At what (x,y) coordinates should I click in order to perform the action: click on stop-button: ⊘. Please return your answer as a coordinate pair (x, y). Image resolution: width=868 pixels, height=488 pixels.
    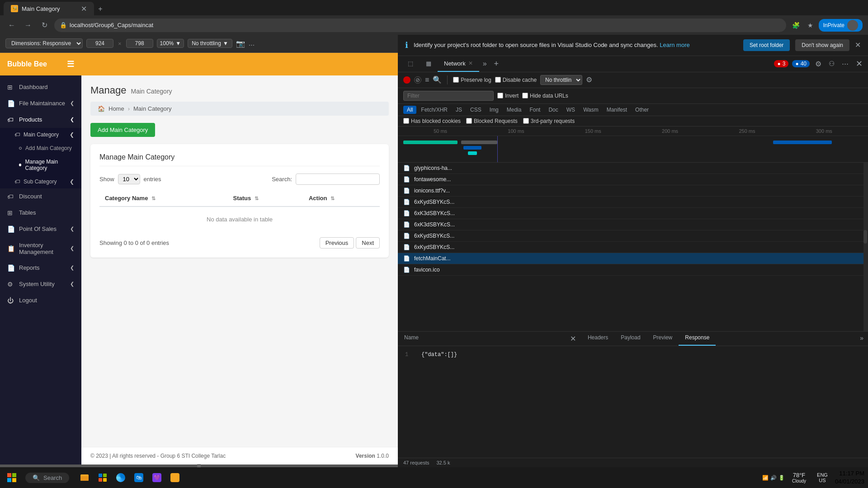
    Looking at the image, I should click on (418, 80).